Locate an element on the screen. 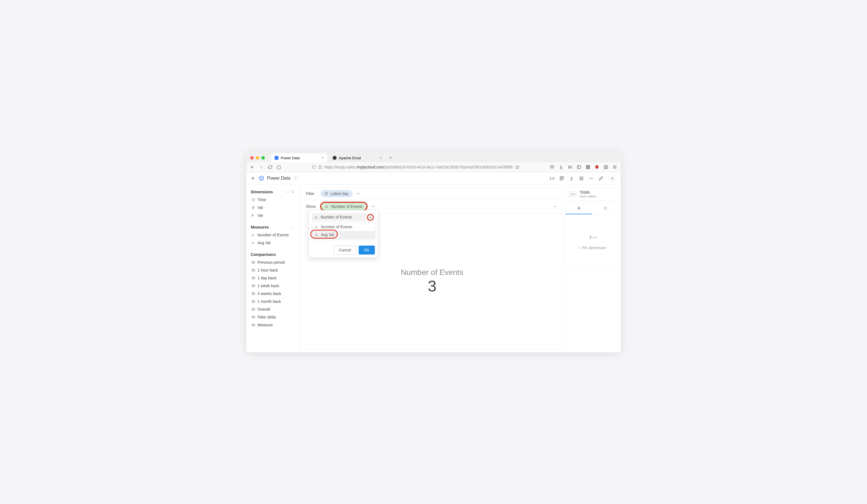 Image resolution: width=867 pixels, height=504 pixels. cancel-button: Cancel is located at coordinates (345, 250).